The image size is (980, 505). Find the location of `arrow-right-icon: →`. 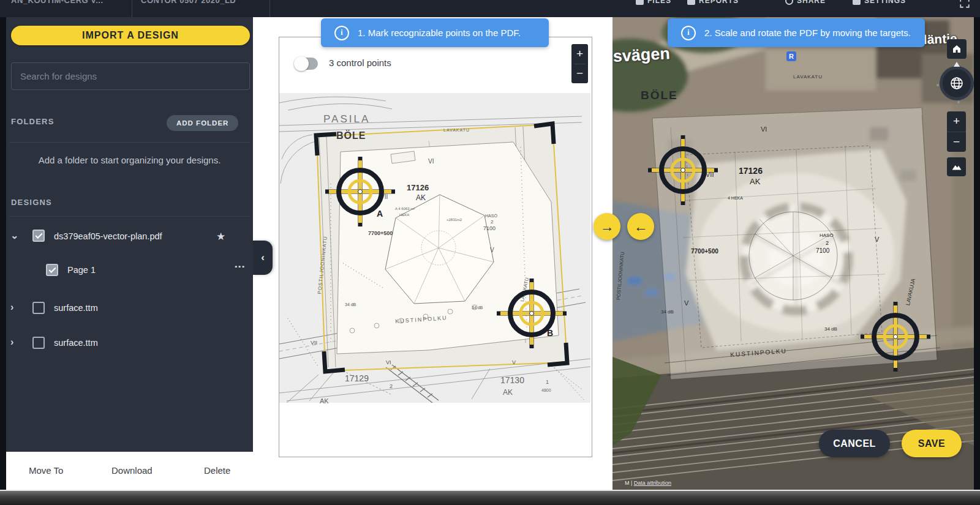

arrow-right-icon: → is located at coordinates (608, 226).